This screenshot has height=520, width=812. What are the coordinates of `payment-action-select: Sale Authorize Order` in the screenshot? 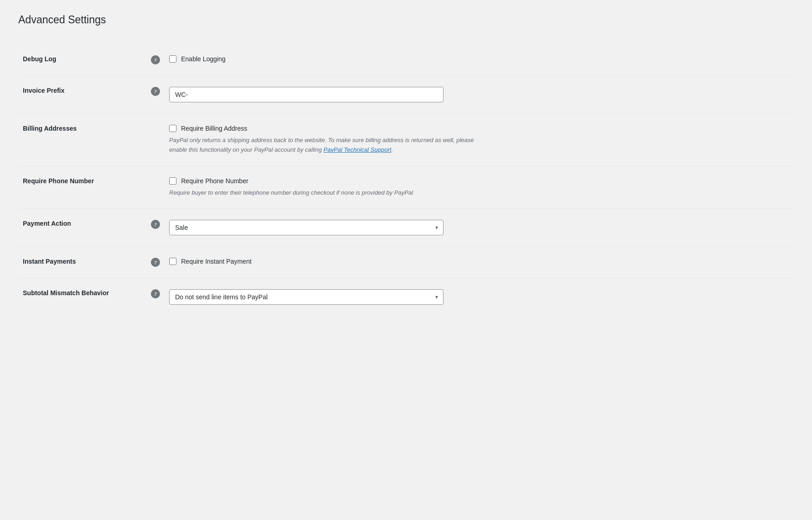 It's located at (306, 228).